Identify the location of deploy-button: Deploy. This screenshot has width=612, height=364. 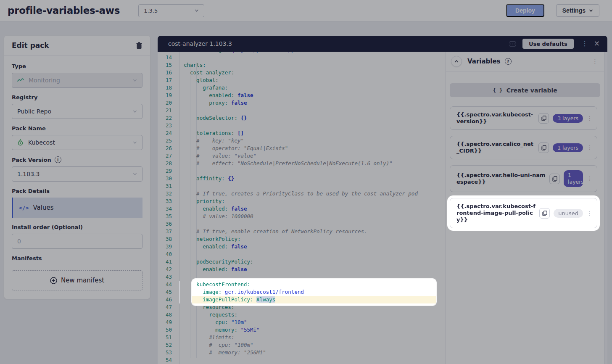
(525, 11).